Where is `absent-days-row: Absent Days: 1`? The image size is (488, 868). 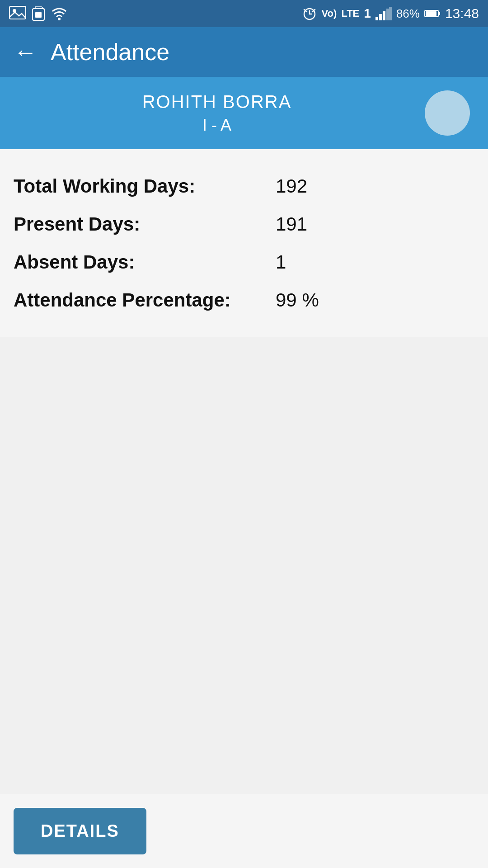 absent-days-row: Absent Days: 1 is located at coordinates (244, 262).